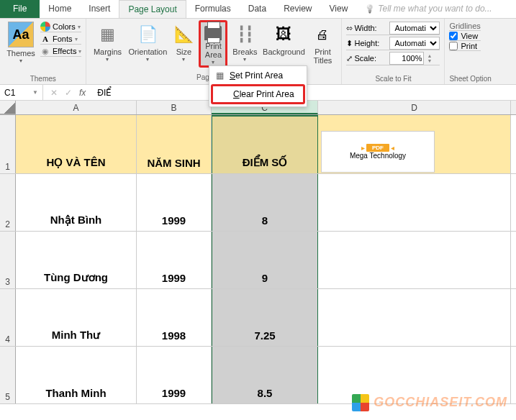 This screenshot has height=420, width=516. Describe the element at coordinates (43, 52) in the screenshot. I see `group-themes: Aa Themes ▾ Colors▾ AFonts▾ Effects▾ The…` at that location.